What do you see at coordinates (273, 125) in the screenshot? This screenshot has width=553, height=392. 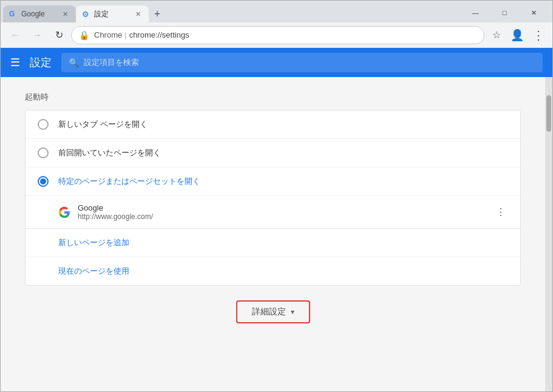 I see `radio-new-tab: 新しいタブ ページを開く` at bounding box center [273, 125].